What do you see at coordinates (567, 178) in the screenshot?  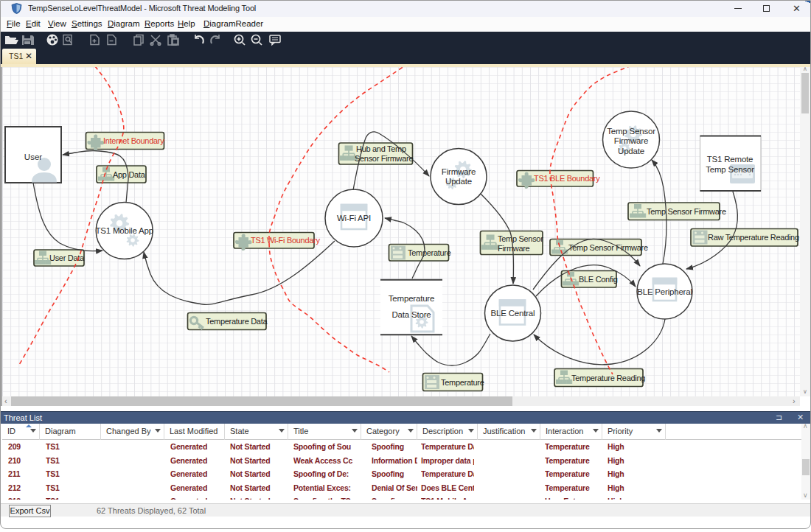 I see `svg-text: TS1 BLE Boundary` at bounding box center [567, 178].